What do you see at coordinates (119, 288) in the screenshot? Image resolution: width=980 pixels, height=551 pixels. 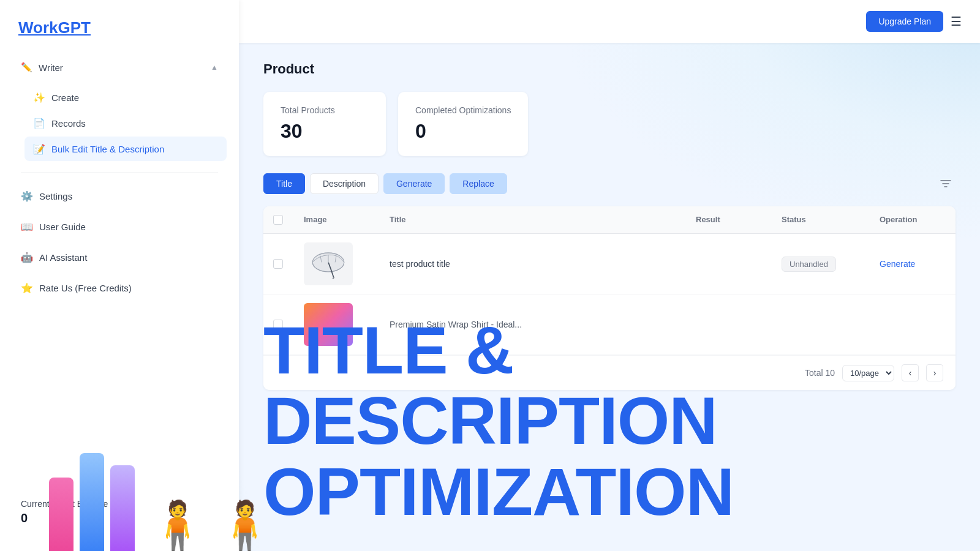 I see `sidebar-item-rate-us: ⭐ Rate Us (Free Credits)` at bounding box center [119, 288].